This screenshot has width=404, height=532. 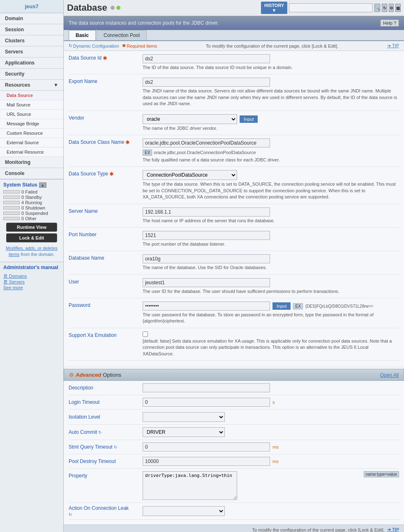 I want to click on status-standby: 0 Standby, so click(x=32, y=197).